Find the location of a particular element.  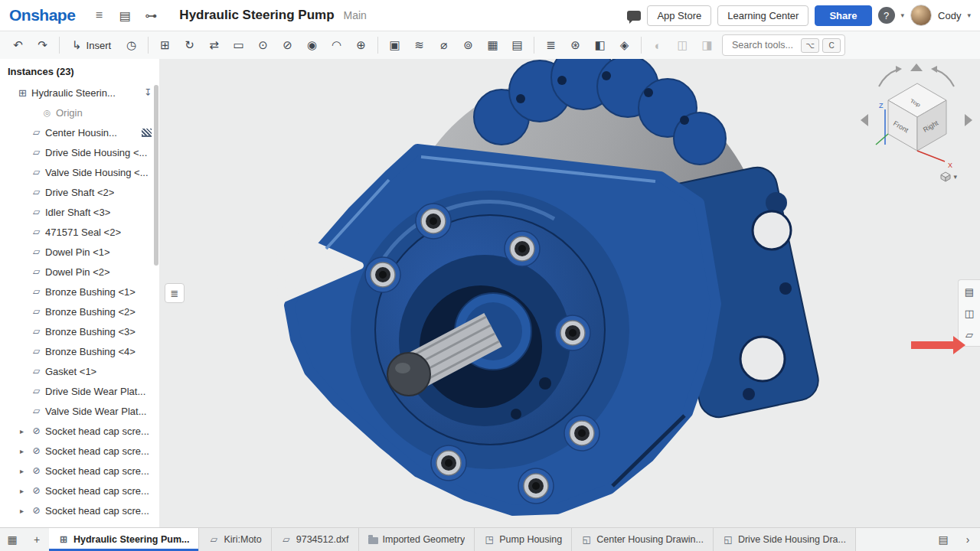

toolbar-tool-button: ↻ is located at coordinates (190, 45).